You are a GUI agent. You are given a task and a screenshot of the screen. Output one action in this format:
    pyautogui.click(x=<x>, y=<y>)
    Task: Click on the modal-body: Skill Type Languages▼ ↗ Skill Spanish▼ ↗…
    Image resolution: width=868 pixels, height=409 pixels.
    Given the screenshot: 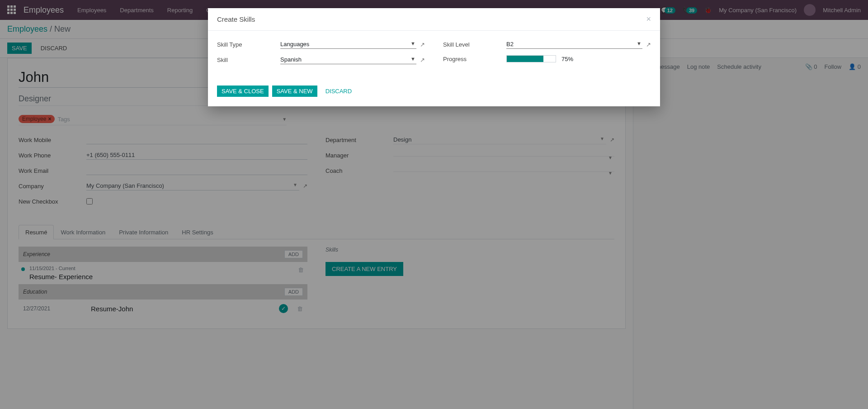 What is the action you would take?
    pyautogui.click(x=434, y=55)
    